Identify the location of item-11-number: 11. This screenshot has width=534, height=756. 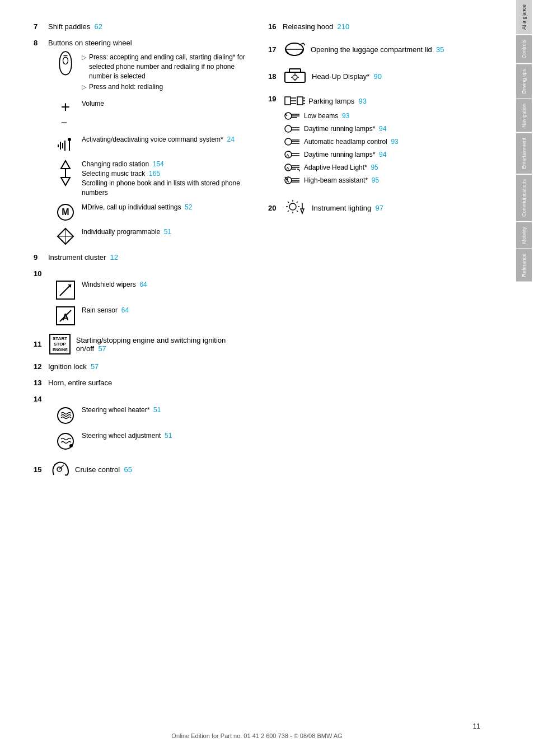
(39, 344).